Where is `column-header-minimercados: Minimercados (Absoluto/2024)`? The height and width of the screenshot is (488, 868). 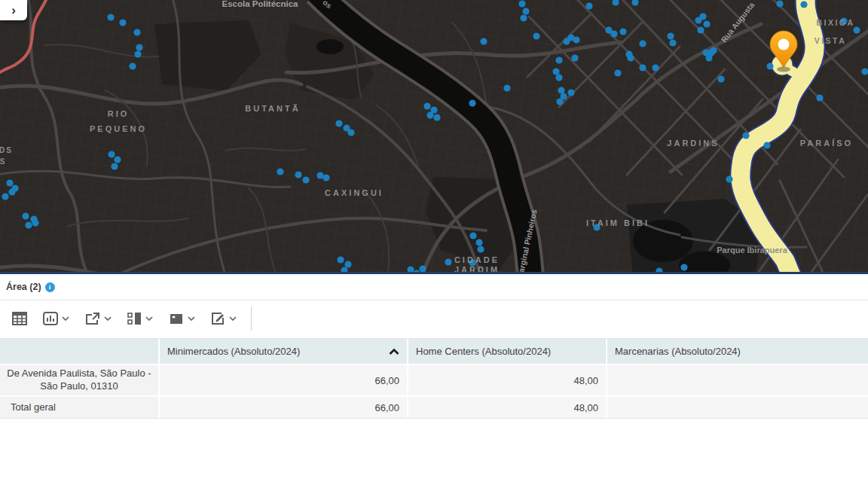 column-header-minimercados: Minimercados (Absoluto/2024) is located at coordinates (283, 351).